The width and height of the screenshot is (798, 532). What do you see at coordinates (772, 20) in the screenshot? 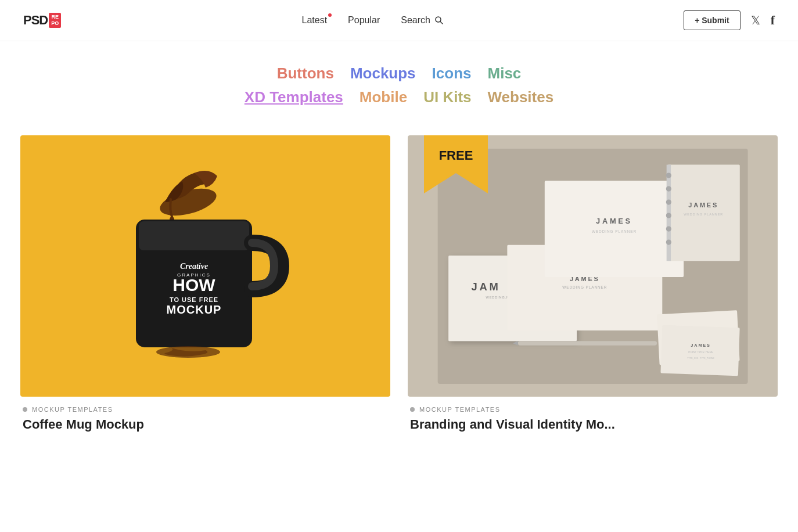
I see `facebook-icon: f` at bounding box center [772, 20].